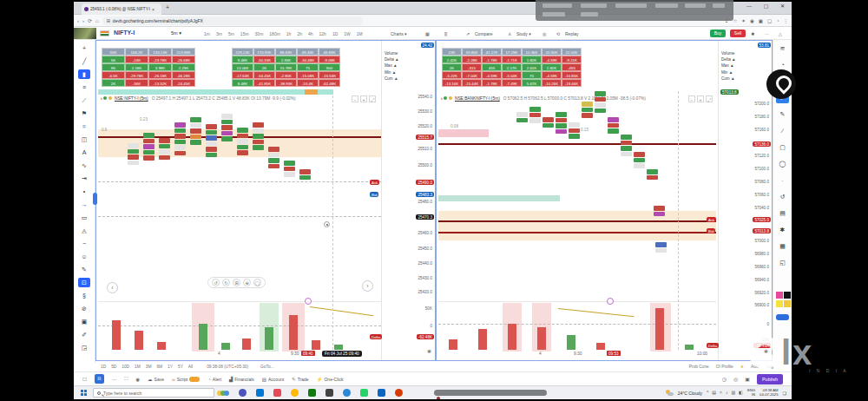 This screenshot has width=868, height=401. What do you see at coordinates (84, 231) in the screenshot?
I see `shapes-tool: ◬` at bounding box center [84, 231].